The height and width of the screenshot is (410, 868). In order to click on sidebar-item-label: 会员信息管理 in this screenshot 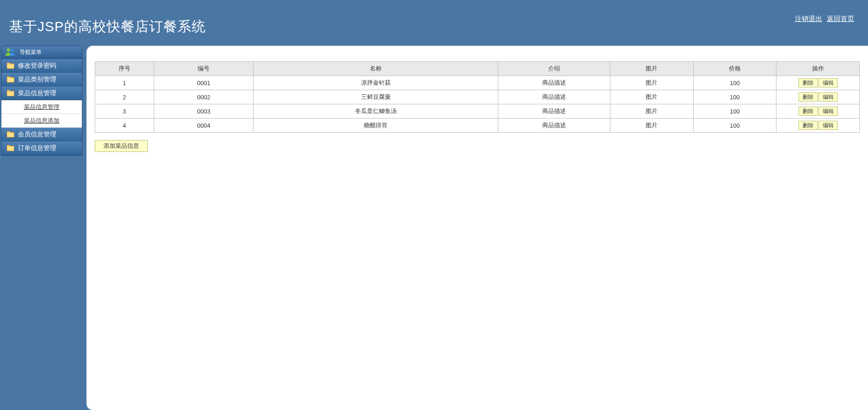, I will do `click(37, 135)`.